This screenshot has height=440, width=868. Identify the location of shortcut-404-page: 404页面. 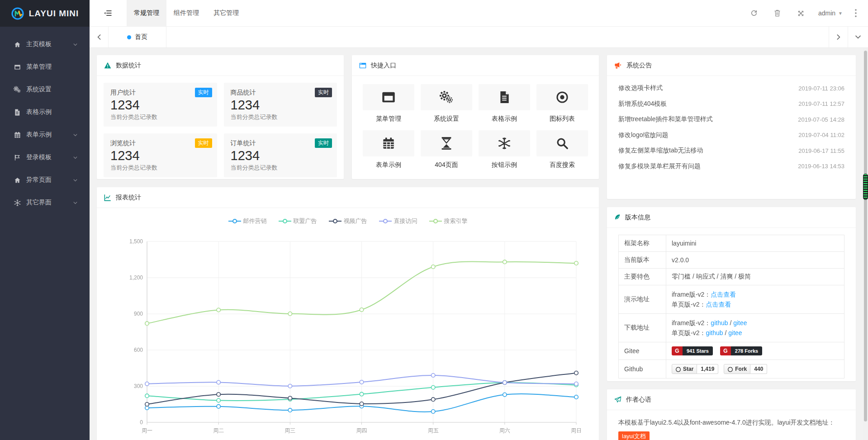
(446, 150).